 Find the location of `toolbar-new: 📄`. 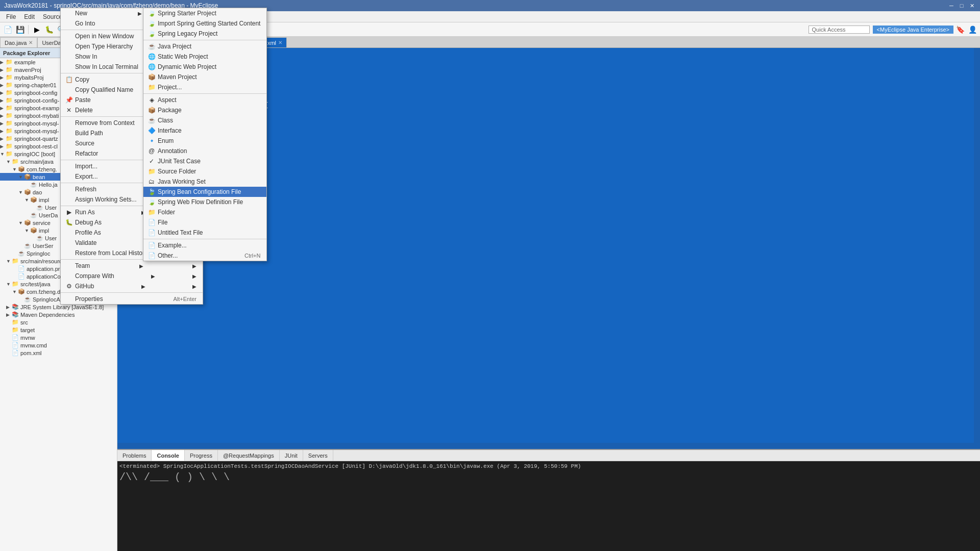

toolbar-new: 📄 is located at coordinates (8, 30).